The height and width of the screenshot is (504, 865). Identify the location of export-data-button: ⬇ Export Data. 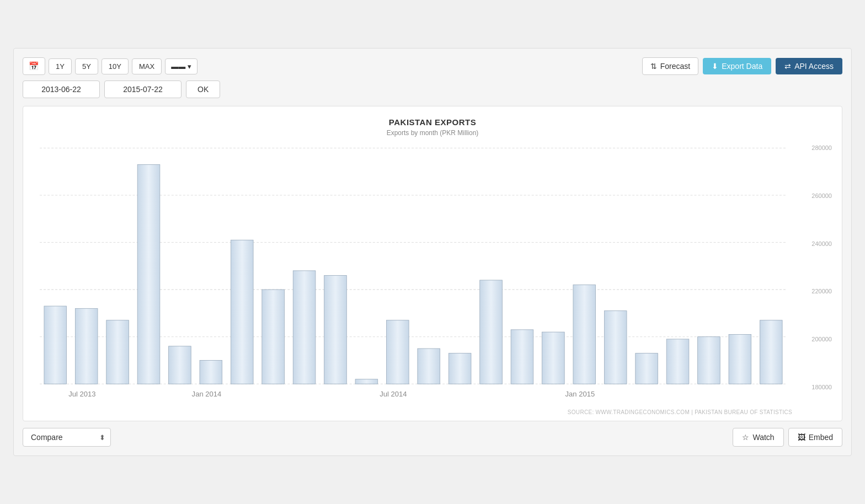
(737, 66).